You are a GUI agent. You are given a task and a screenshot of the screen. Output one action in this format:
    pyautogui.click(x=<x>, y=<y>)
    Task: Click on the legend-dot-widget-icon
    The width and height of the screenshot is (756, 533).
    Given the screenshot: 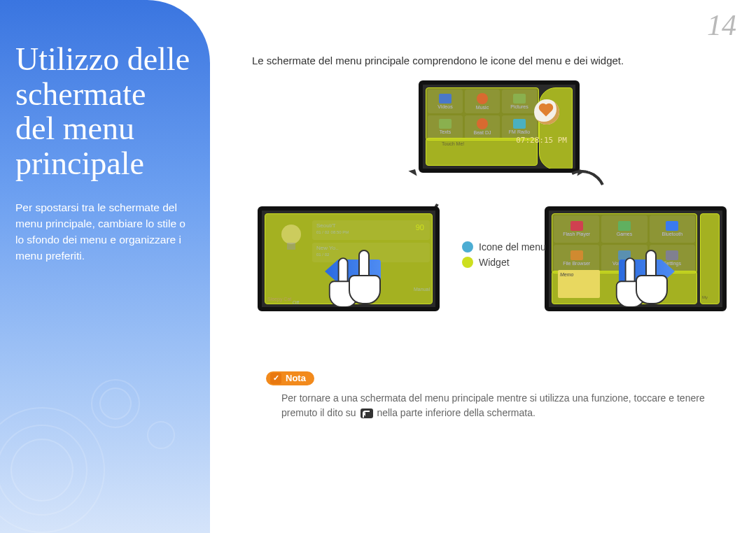 What is the action you would take?
    pyautogui.click(x=468, y=262)
    